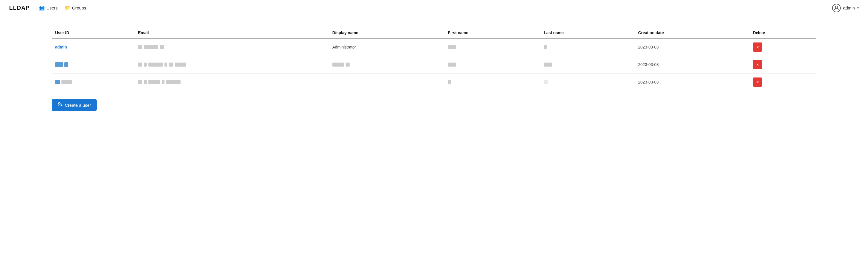 The image size is (868, 260). What do you see at coordinates (492, 33) in the screenshot?
I see `col-first-name: First name` at bounding box center [492, 33].